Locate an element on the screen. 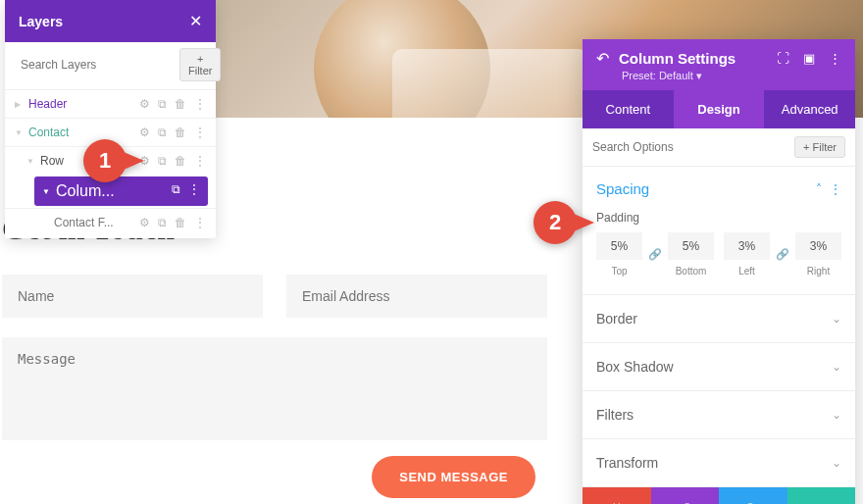 This screenshot has height=504, width=863. tab-content: Content is located at coordinates (628, 110).